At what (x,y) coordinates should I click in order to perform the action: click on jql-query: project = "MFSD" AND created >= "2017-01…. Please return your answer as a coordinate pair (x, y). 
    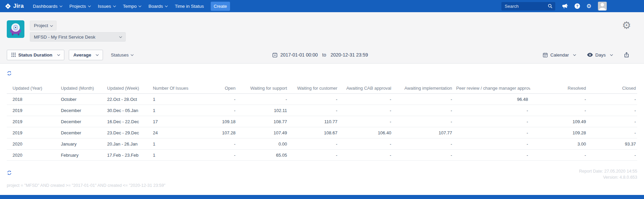
    Looking at the image, I should click on (86, 185).